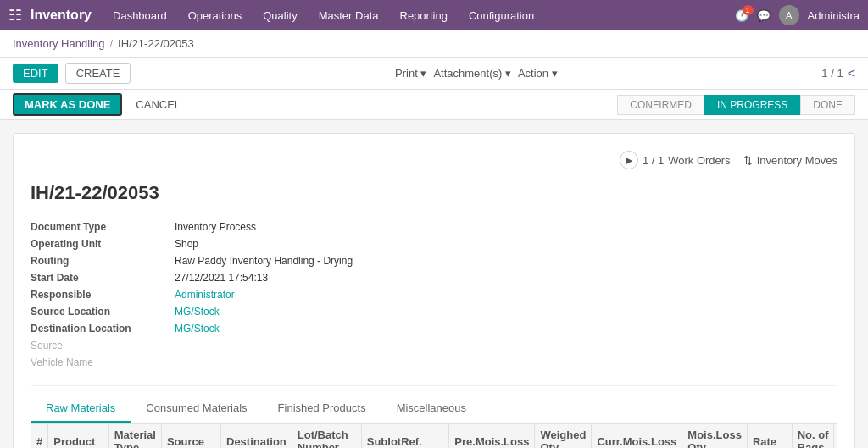  Describe the element at coordinates (280, 15) in the screenshot. I see `nav-quality: Quality` at that location.